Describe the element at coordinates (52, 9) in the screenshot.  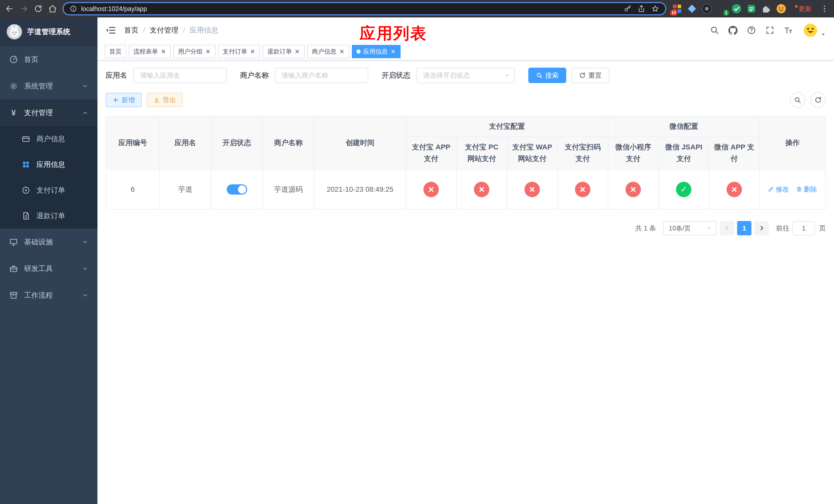
I see `browser-home-icon` at that location.